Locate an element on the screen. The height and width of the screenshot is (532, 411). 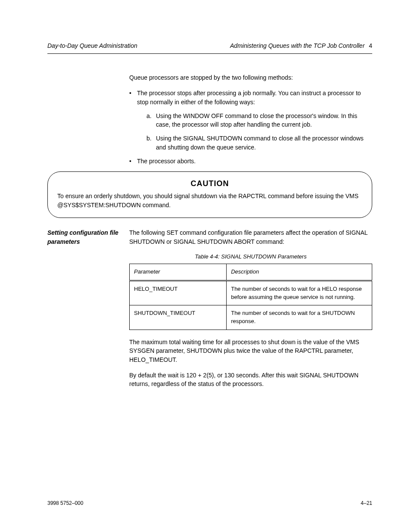
bullet-text: The processor aborts. is located at coordinates (255, 161).